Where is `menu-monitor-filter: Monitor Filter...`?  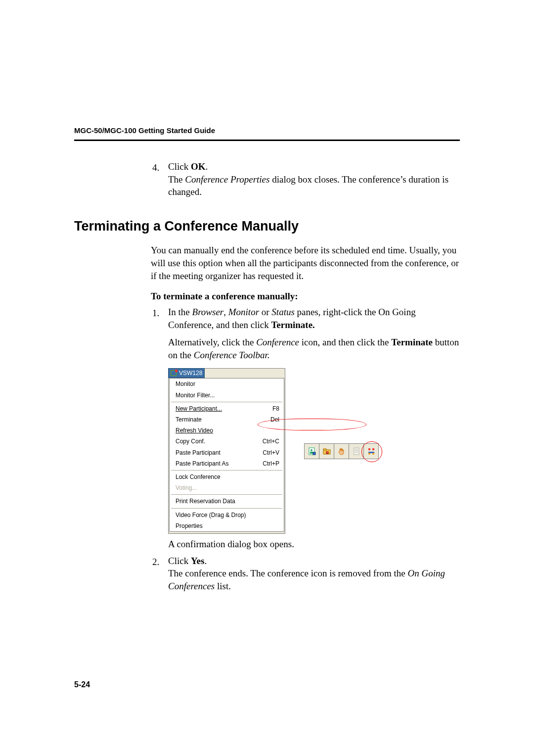
menu-monitor-filter: Monitor Filter... is located at coordinates (226, 395).